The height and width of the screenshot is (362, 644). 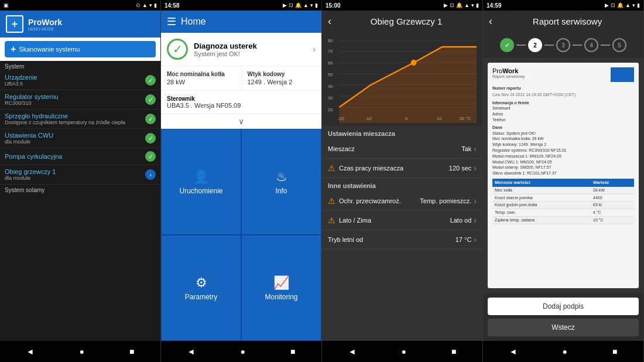 I want to click on status-time-4: 14:59, so click(x=494, y=6).